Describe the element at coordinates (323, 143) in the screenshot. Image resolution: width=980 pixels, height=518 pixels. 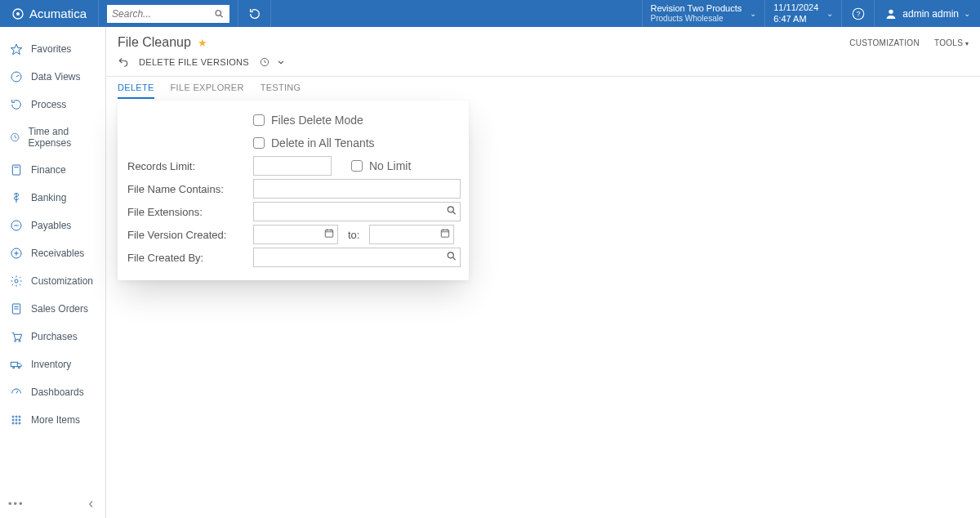
I see `delete-all-tenants-label: Delete in All Tenants` at that location.